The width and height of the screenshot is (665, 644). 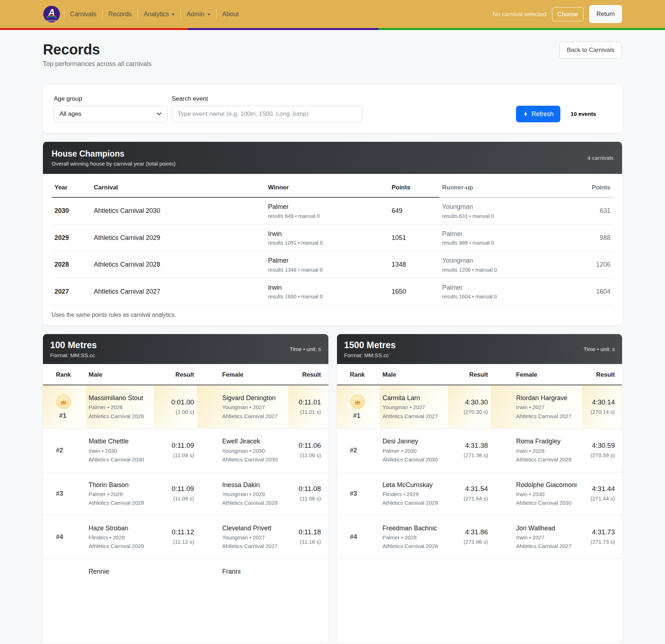 I want to click on runner-up-cell: Palmerresults 988 • manual 0, so click(x=501, y=238).